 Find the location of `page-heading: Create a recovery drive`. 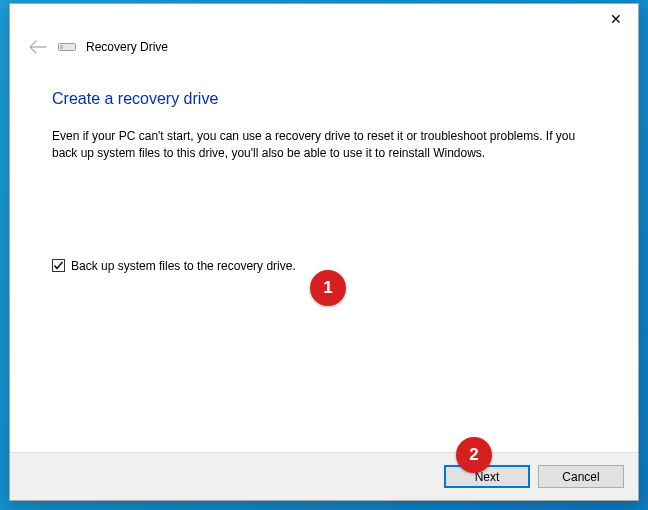

page-heading: Create a recovery drive is located at coordinates (324, 99).